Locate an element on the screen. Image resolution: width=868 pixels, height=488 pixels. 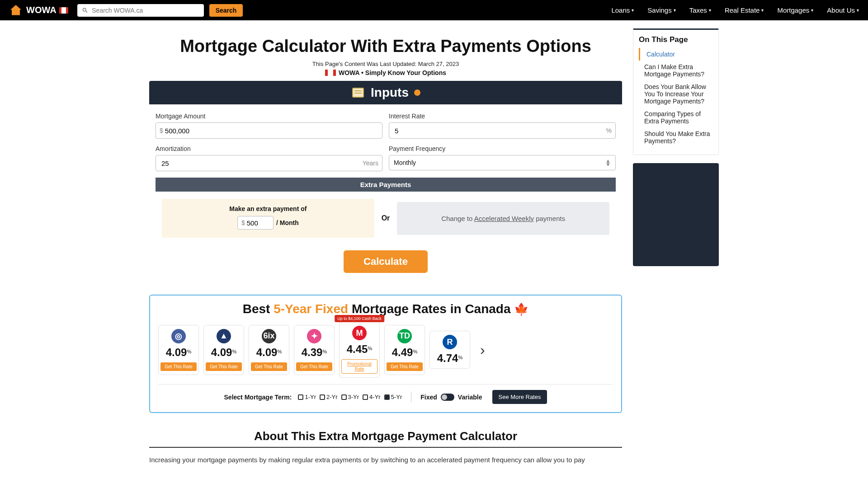
get-rate-button: Promotional Rate is located at coordinates (359, 366).